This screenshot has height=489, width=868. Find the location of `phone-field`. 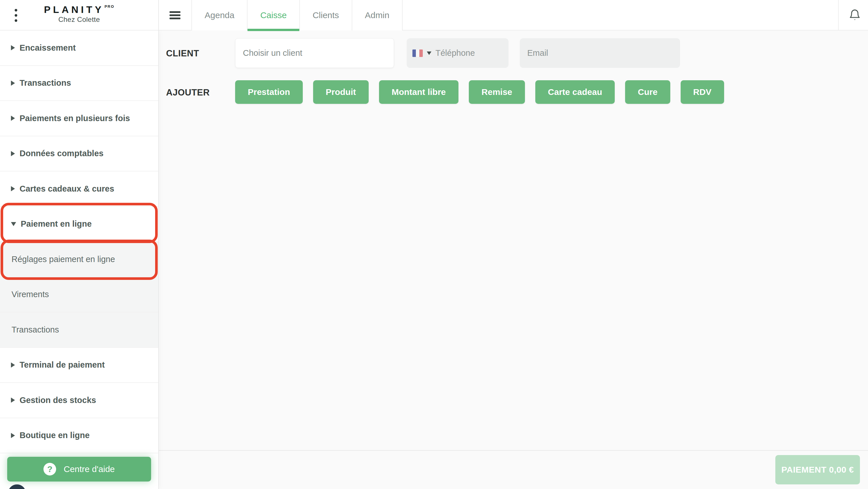

phone-field is located at coordinates (458, 53).